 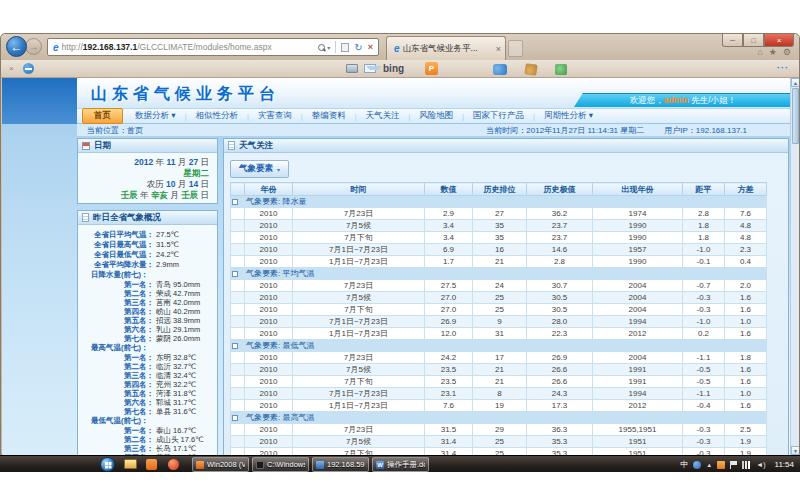 What do you see at coordinates (709, 465) in the screenshot?
I see `tray-expand-icon: ▲` at bounding box center [709, 465].